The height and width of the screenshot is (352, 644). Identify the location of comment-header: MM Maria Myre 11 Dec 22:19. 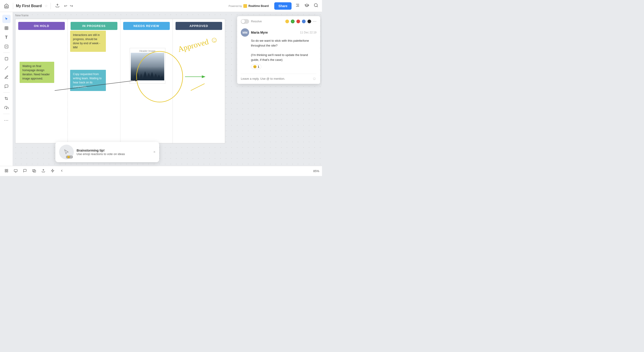
(278, 32).